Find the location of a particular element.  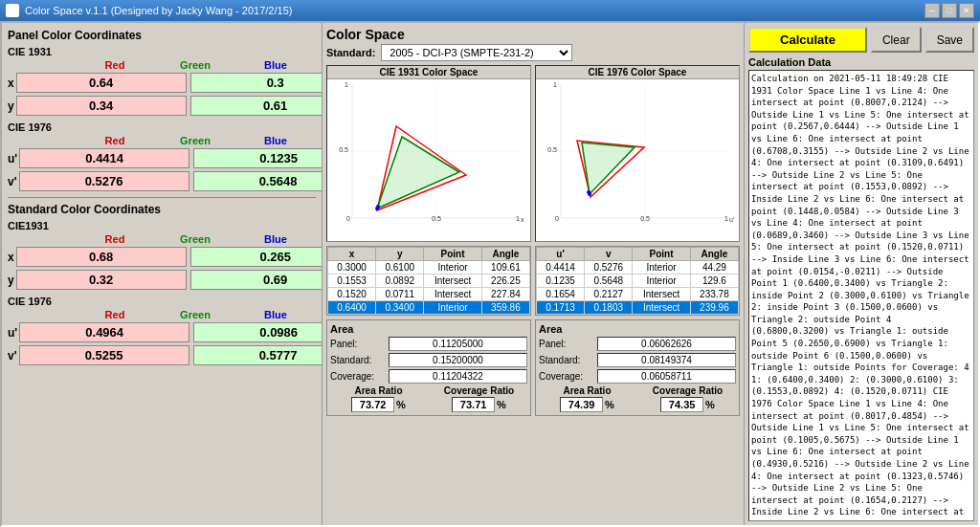

std-cie1976-u-row: u' is located at coordinates (162, 333).